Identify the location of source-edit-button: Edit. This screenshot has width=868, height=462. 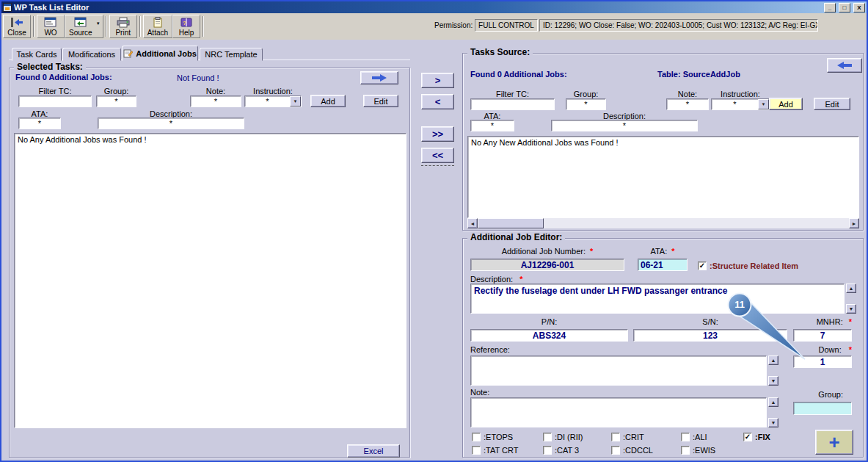
(832, 104).